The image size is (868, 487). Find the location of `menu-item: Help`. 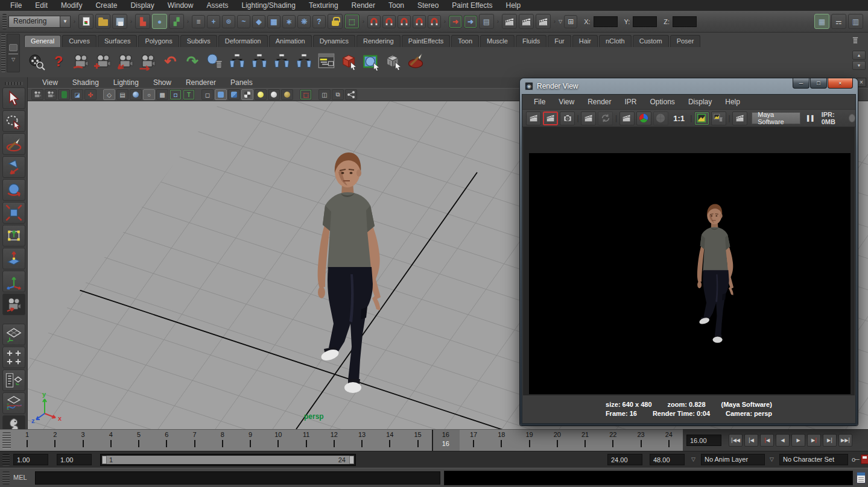

menu-item: Help is located at coordinates (732, 102).